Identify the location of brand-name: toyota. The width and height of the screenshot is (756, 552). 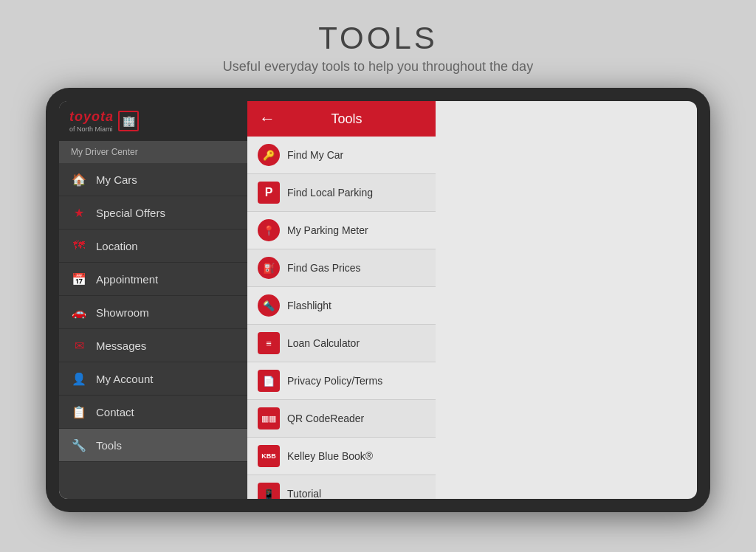
(92, 117).